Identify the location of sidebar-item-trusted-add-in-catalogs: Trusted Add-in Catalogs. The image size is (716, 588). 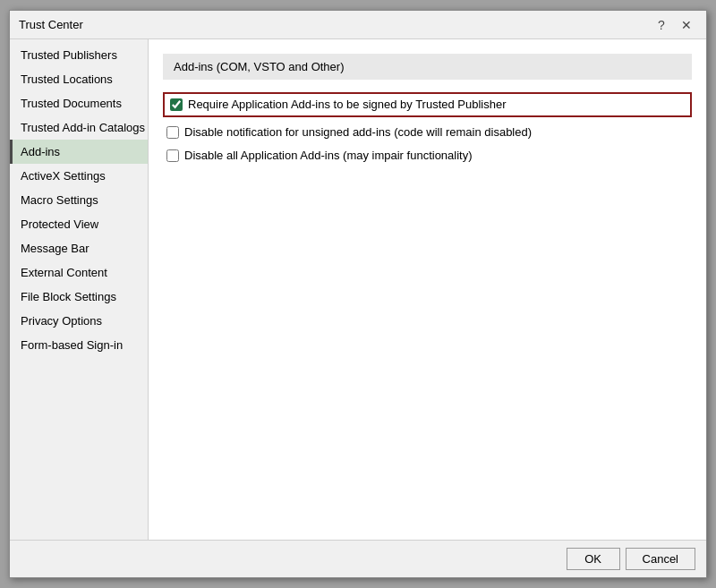
(79, 127).